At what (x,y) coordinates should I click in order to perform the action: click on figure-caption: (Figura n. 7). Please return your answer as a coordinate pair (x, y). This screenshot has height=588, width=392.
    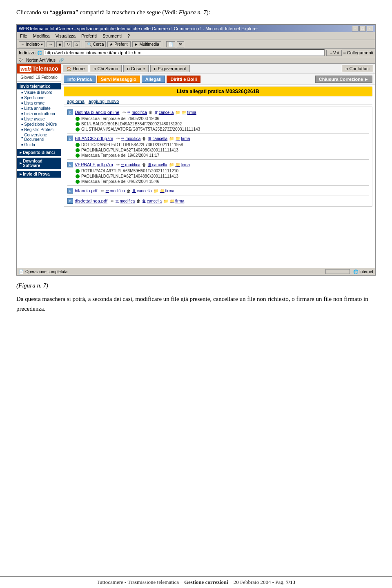
    Looking at the image, I should click on (196, 287).